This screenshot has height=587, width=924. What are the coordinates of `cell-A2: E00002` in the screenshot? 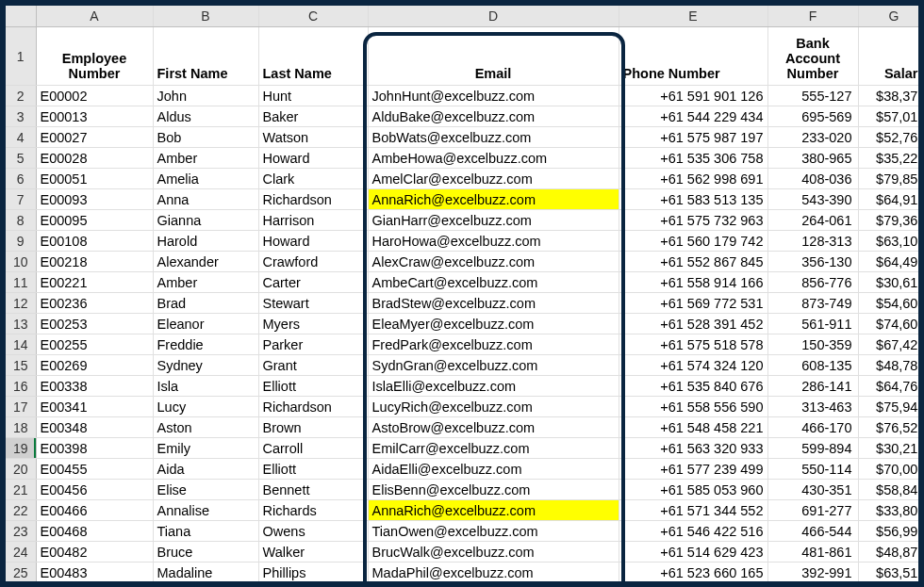 It's located at (94, 96).